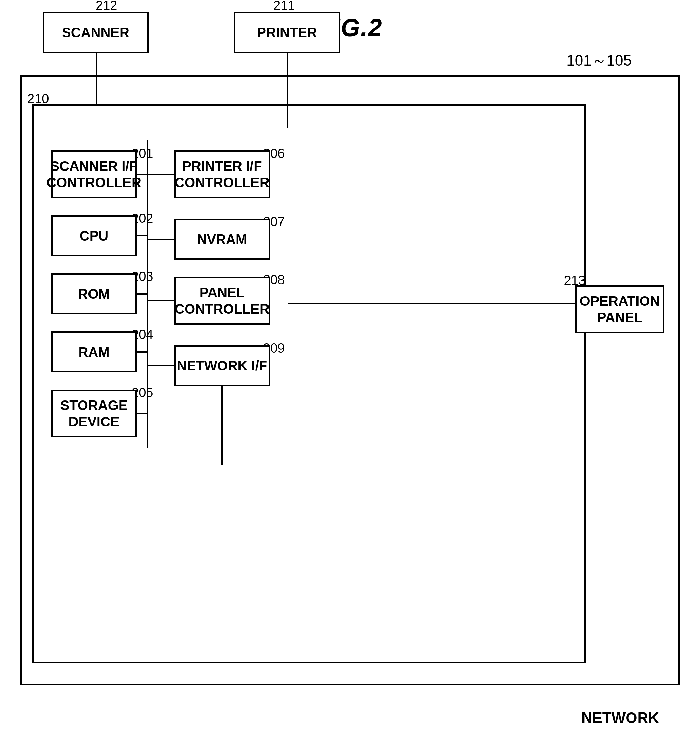 The height and width of the screenshot is (747, 700). Describe the element at coordinates (94, 413) in the screenshot. I see `storage-box: STORAGEDEVICE` at that location.